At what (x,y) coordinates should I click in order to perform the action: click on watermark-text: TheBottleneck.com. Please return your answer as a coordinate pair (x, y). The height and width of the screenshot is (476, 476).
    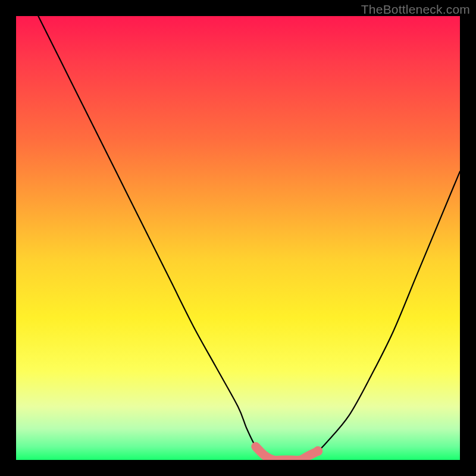
    Looking at the image, I should click on (415, 10).